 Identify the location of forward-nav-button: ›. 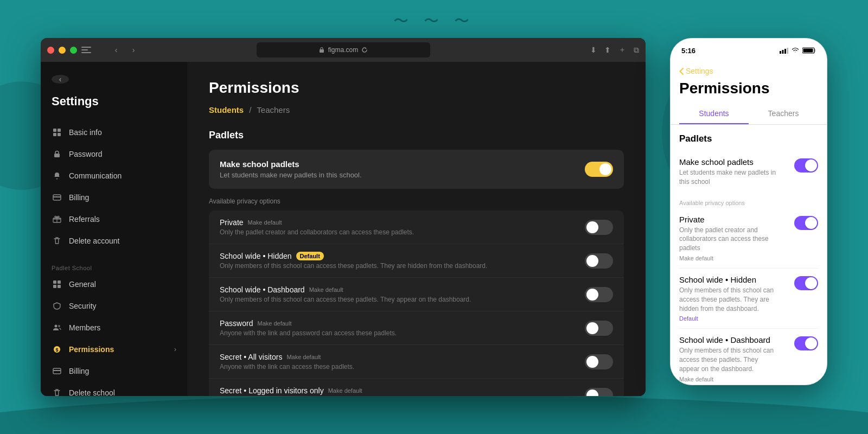
(133, 50).